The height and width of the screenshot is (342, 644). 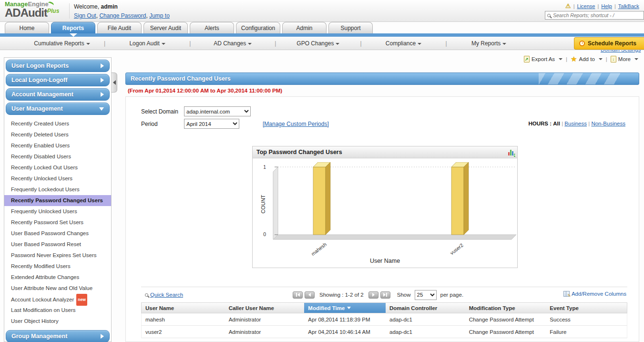 What do you see at coordinates (217, 112) in the screenshot?
I see `domain-select: adap.internal.com` at bounding box center [217, 112].